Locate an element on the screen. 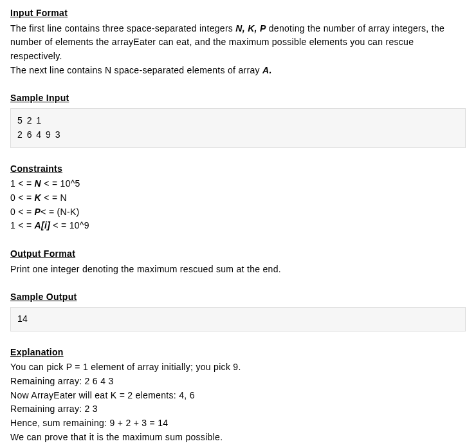 This screenshot has height=448, width=476. constraint-2-post: < = N is located at coordinates (54, 198).